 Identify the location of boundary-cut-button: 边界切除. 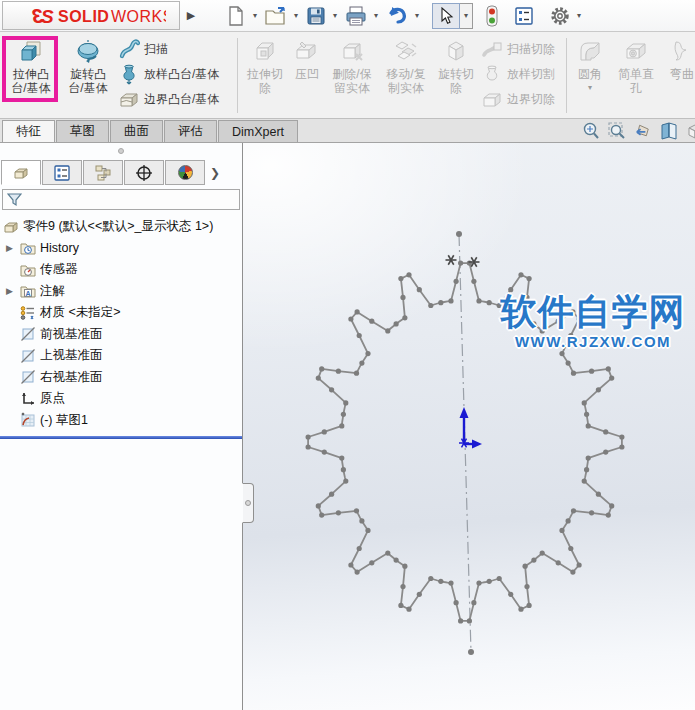
(520, 100).